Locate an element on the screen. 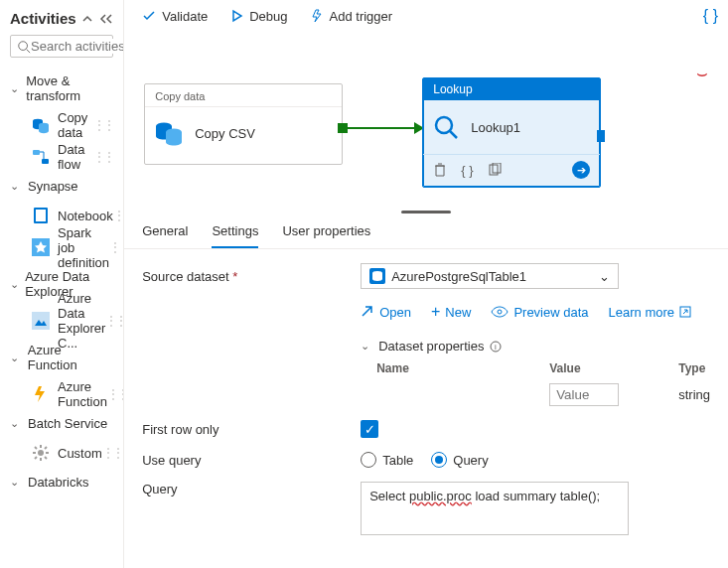  clone-icon is located at coordinates (495, 170).